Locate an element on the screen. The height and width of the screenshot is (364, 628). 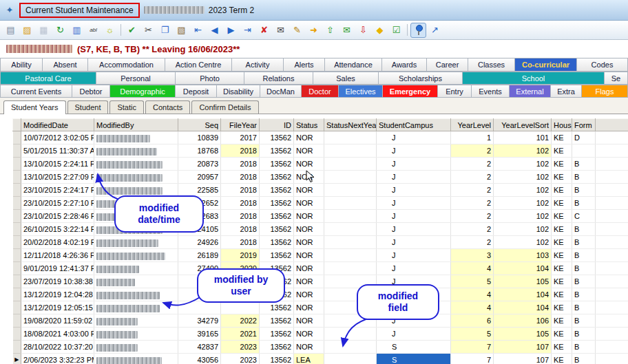
subtab-student-years: Student Years is located at coordinates (34, 107).